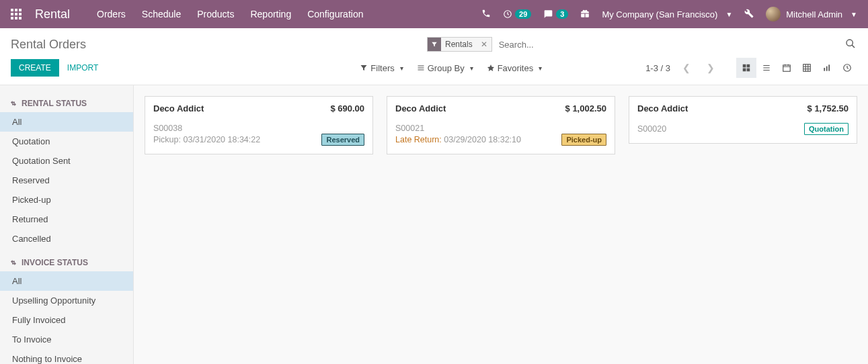  I want to click on sidebar-header-rental-status: Rental Status, so click(67, 103).